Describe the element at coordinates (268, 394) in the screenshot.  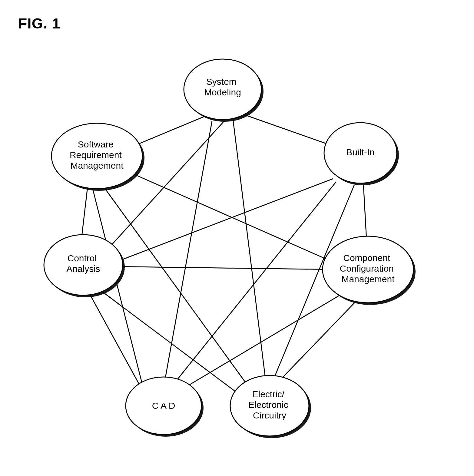
I see `label: Electric/` at that location.